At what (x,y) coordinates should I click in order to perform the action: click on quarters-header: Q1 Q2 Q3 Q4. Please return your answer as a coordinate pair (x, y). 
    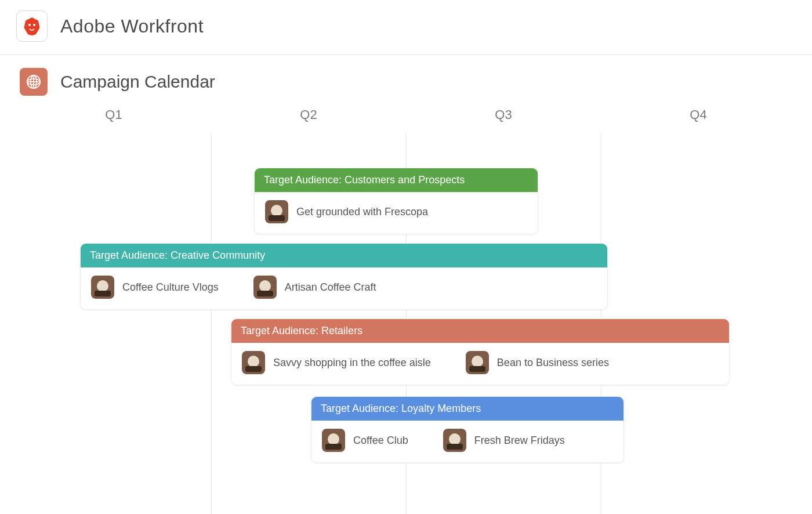
    Looking at the image, I should click on (406, 120).